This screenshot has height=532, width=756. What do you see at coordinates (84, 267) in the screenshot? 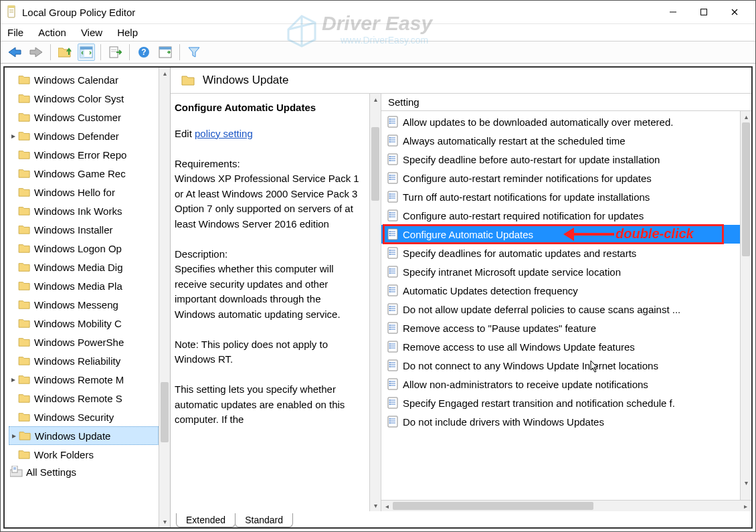
I see `tree-item: Windows Media Dig` at bounding box center [84, 267].